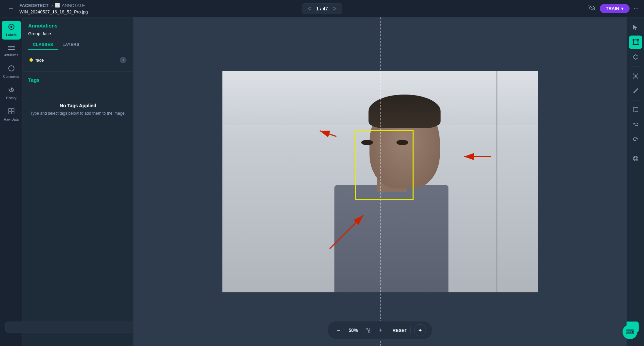 The image size is (644, 346). I want to click on redo-button, so click(636, 139).